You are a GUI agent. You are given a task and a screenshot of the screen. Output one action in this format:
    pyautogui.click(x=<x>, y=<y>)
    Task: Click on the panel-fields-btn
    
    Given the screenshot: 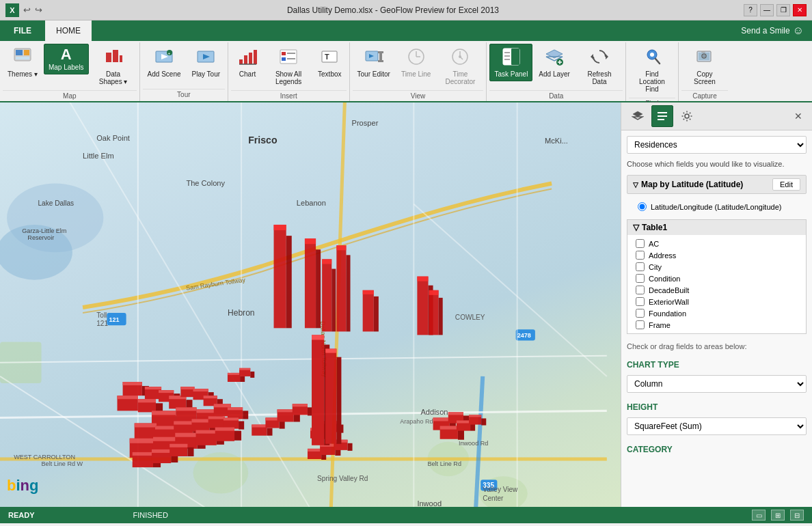 What is the action you would take?
    pyautogui.click(x=662, y=116)
    